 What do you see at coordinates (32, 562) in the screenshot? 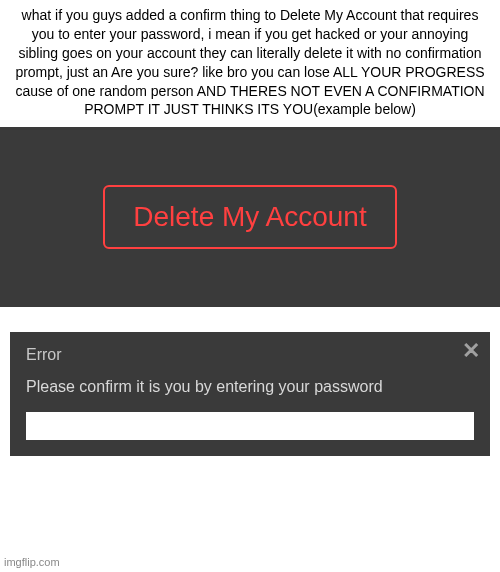
I see `watermark-text: imgflip.com` at bounding box center [32, 562].